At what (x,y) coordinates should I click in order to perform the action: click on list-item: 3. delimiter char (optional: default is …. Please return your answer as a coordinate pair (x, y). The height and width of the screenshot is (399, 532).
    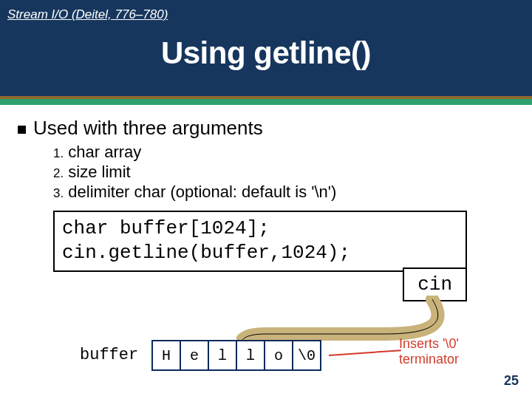
    Looking at the image, I should click on (284, 192).